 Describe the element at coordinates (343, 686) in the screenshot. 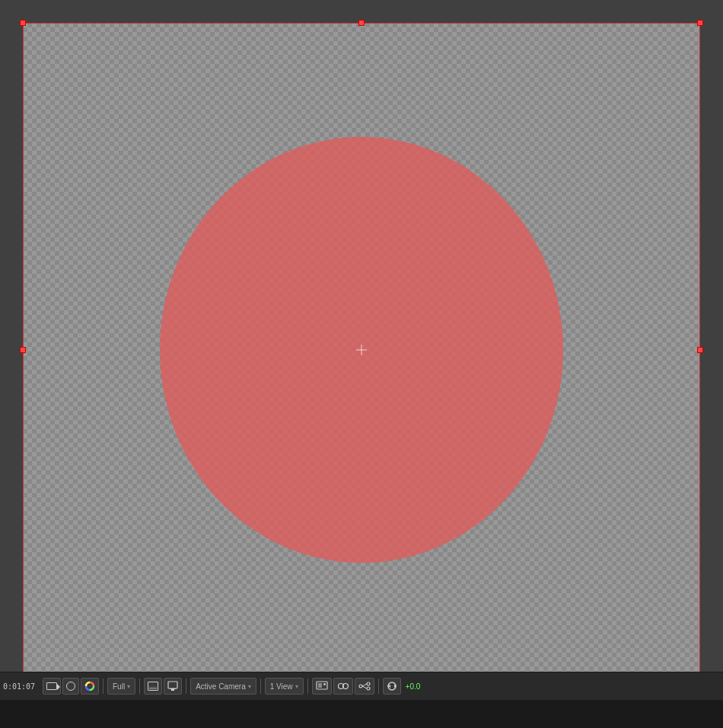

I see `compositing-icon` at that location.